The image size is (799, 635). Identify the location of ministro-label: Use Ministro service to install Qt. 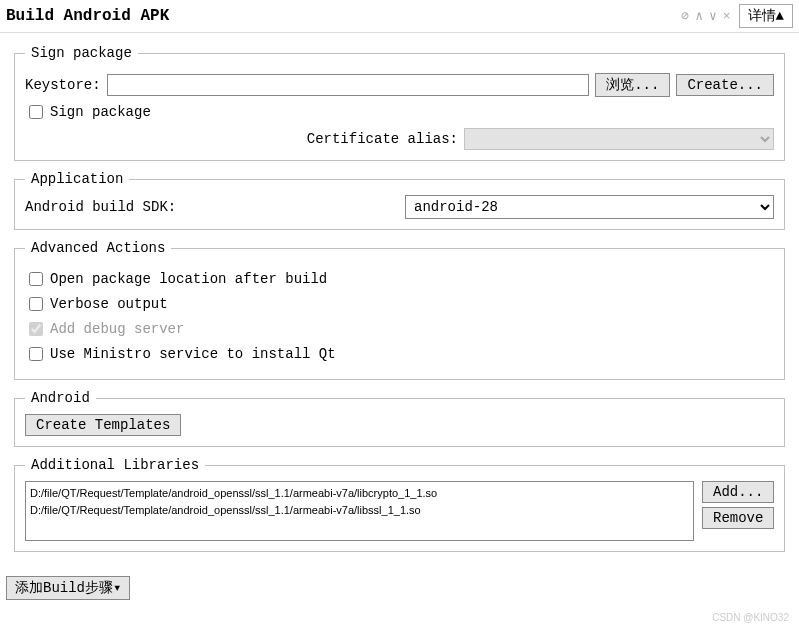
(193, 354).